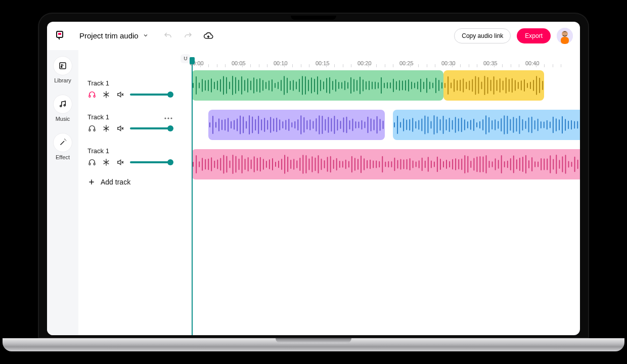 The width and height of the screenshot is (627, 364). Describe the element at coordinates (114, 35) in the screenshot. I see `project-dropdown: Project trim audio` at that location.